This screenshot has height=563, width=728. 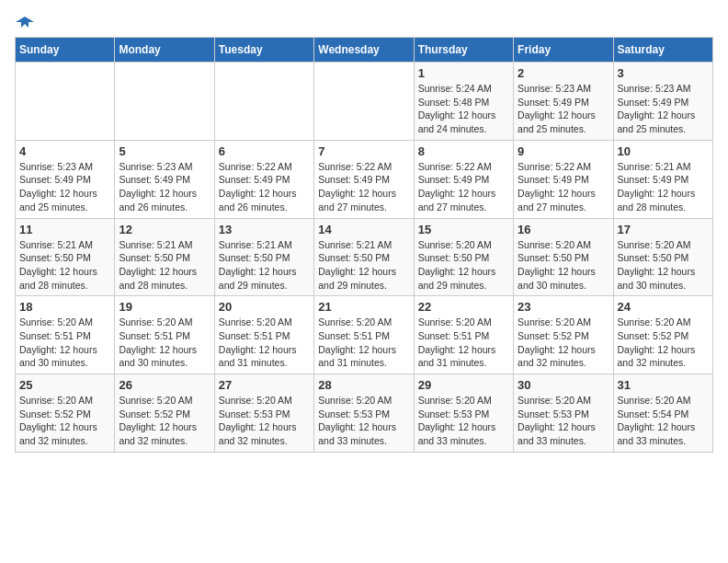 I want to click on calendar-cell: 7Sunrise: 5:22 AM Sunset: 5:49 PM Daylig…, so click(x=364, y=178).